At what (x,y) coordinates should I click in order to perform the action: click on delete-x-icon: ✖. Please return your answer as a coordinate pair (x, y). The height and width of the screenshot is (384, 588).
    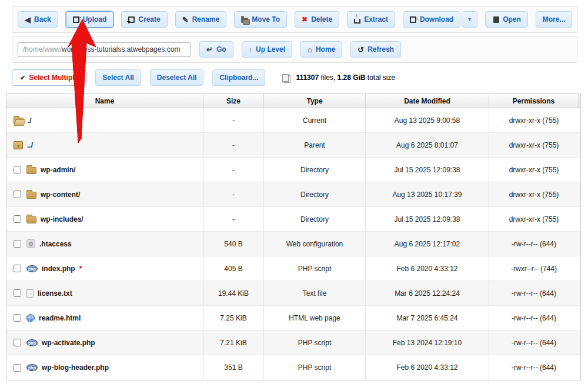
    Looking at the image, I should click on (305, 19).